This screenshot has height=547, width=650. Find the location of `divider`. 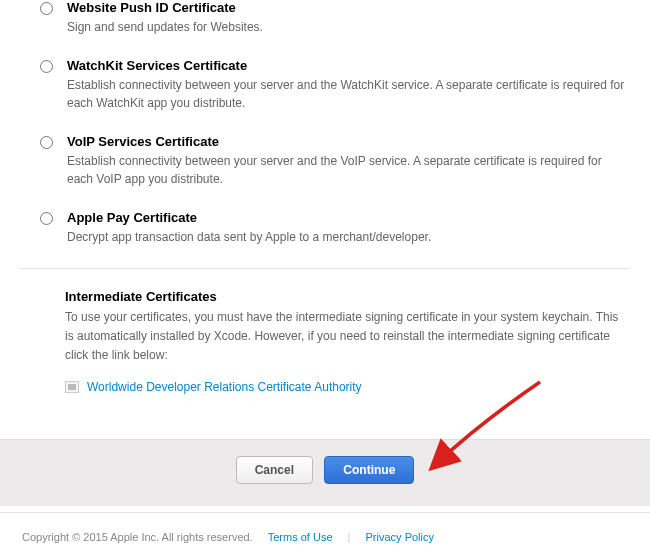

divider is located at coordinates (325, 268).